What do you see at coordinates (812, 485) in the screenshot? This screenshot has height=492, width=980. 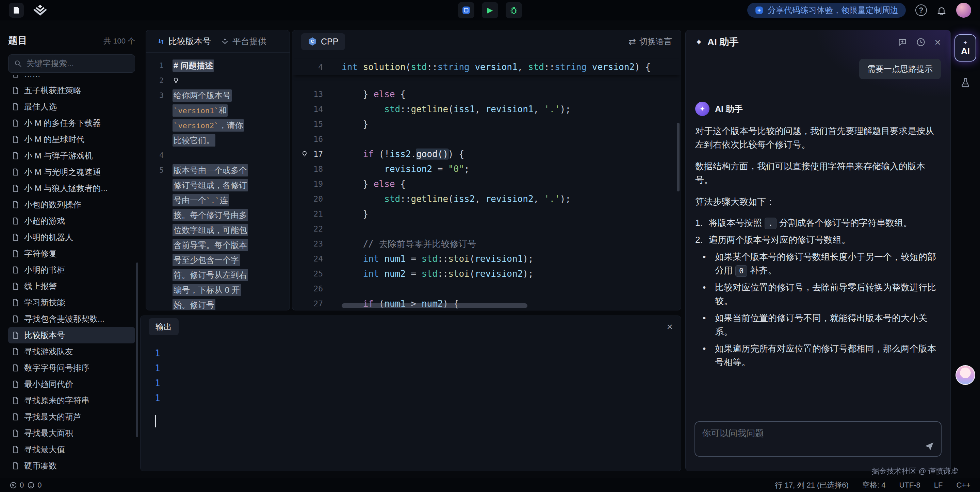 I see `cursor-position: 行 17, 列 21 (已选择6)` at bounding box center [812, 485].